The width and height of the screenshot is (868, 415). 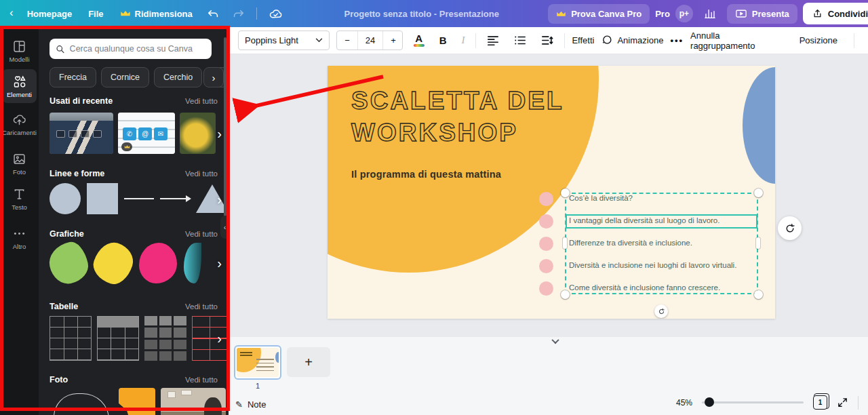 What do you see at coordinates (175, 199) in the screenshot?
I see `shape-arrow` at bounding box center [175, 199].